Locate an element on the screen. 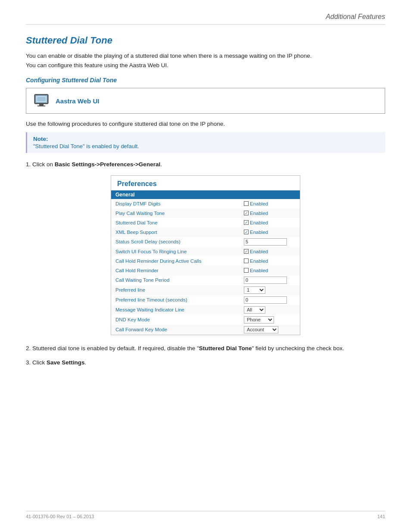 This screenshot has width=411, height=532. pref-label-play-call-waiting: Play Call Waiting Tone is located at coordinates (180, 213).